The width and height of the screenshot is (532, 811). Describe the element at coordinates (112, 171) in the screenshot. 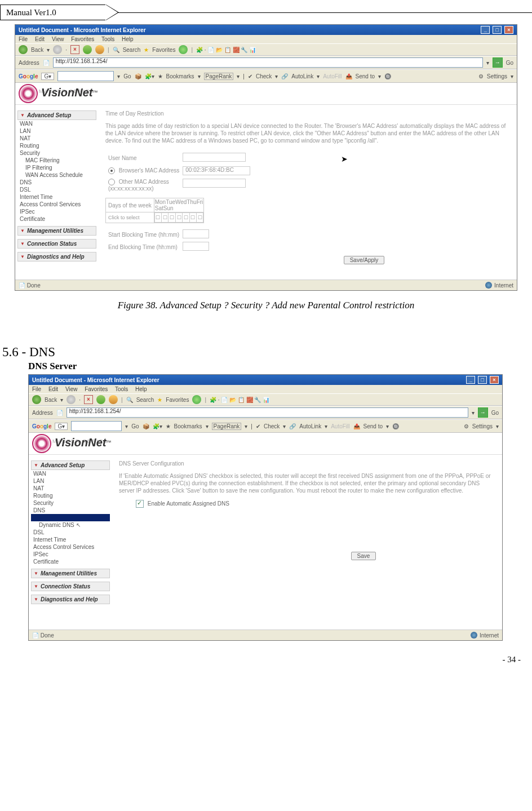

I see `browser-mac-radio` at that location.